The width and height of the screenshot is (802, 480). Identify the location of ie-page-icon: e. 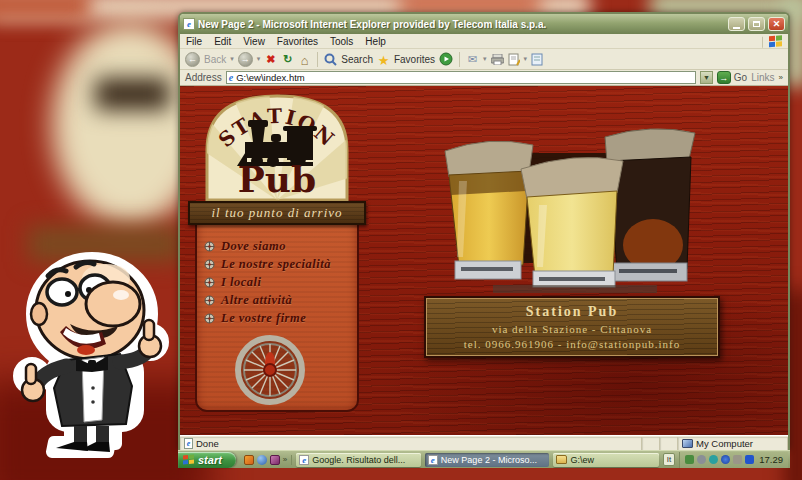
(189, 24).